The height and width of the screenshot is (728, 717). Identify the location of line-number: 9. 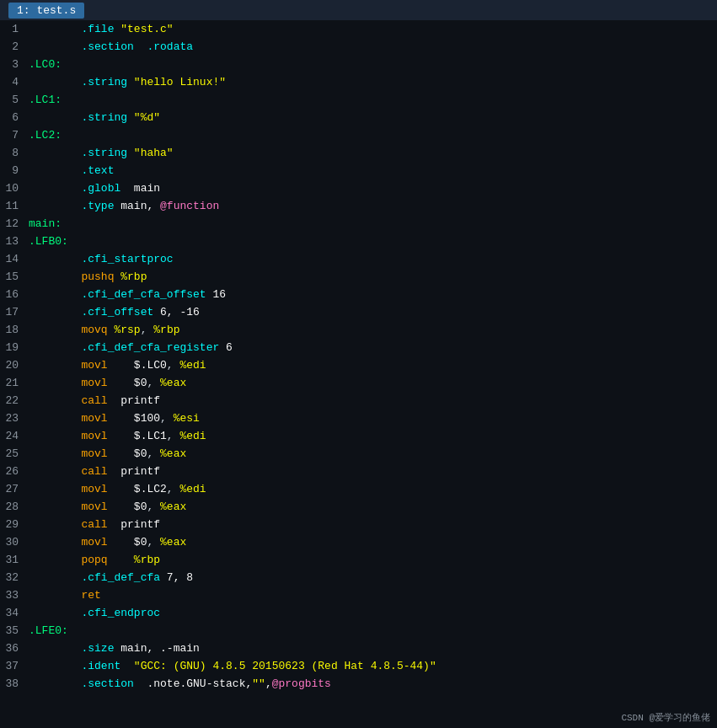
(16, 170).